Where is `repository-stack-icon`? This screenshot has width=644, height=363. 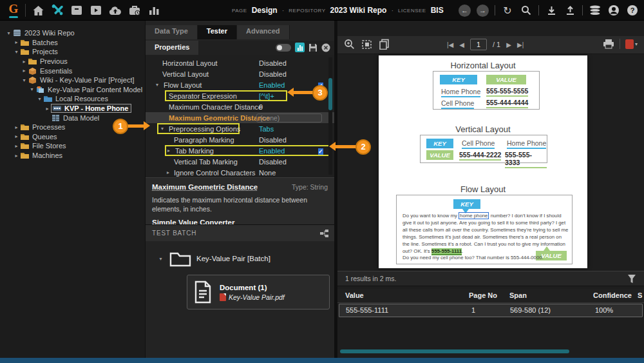 repository-stack-icon is located at coordinates (595, 10).